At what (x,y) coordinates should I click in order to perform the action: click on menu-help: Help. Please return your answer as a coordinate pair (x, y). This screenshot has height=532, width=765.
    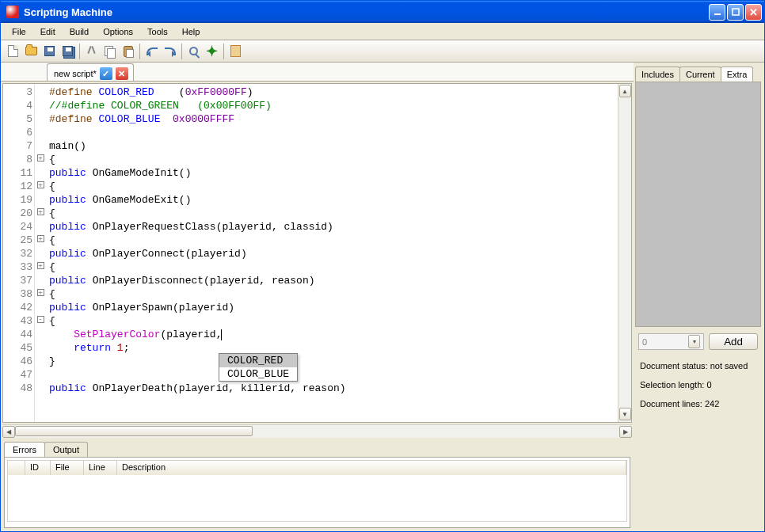
    Looking at the image, I should click on (192, 32).